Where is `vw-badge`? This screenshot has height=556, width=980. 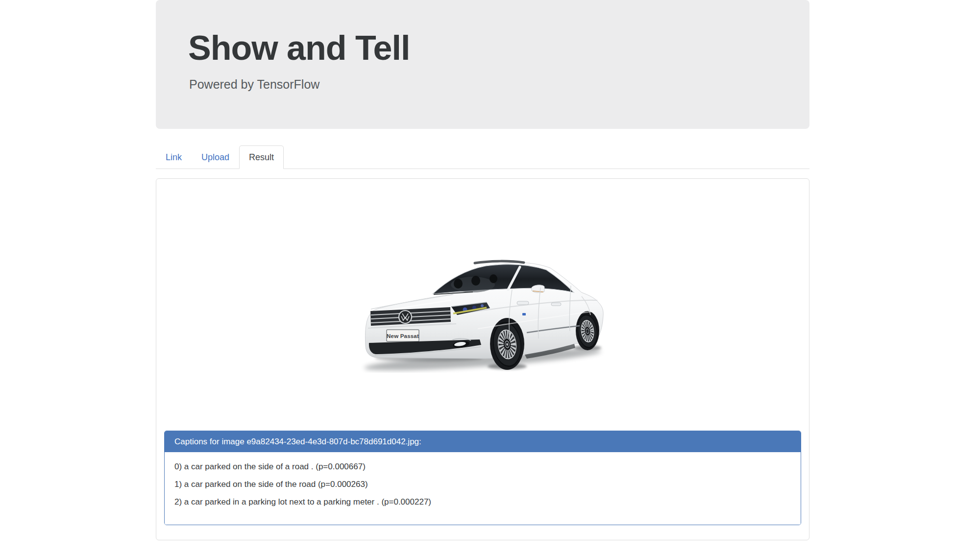
vw-badge is located at coordinates (405, 317).